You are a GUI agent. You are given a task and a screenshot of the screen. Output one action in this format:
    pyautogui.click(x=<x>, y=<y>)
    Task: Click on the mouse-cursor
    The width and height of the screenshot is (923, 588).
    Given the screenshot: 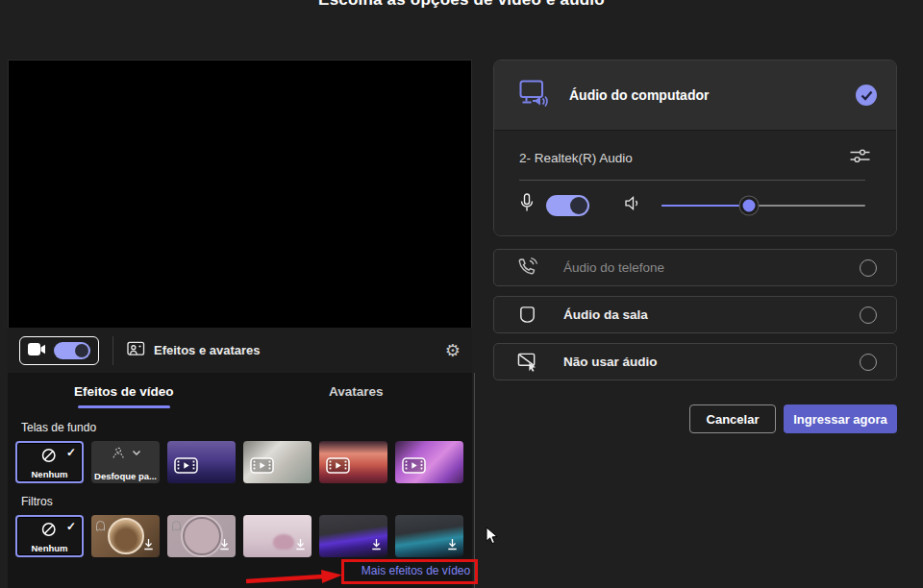 What is the action you would take?
    pyautogui.click(x=492, y=538)
    